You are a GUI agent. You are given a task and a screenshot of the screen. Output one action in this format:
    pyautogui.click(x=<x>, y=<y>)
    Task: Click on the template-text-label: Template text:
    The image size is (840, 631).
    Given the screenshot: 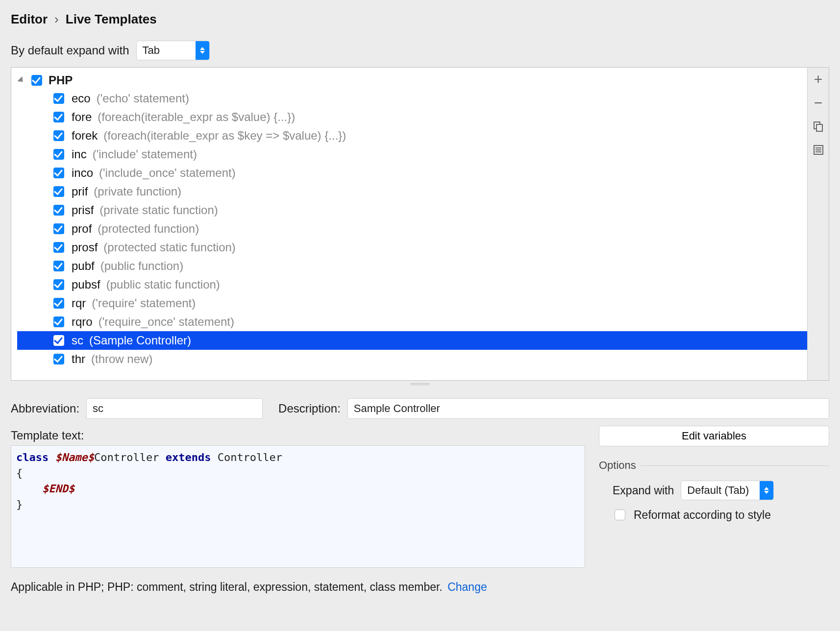 What is the action you would take?
    pyautogui.click(x=298, y=436)
    